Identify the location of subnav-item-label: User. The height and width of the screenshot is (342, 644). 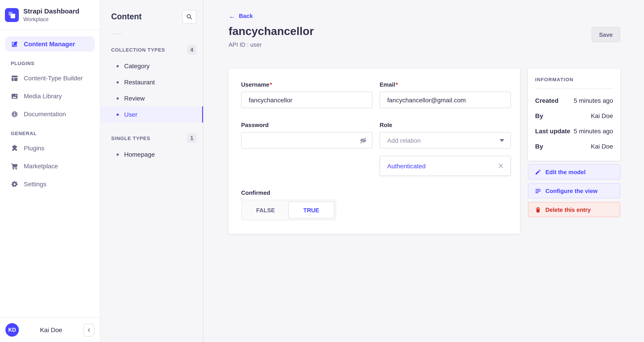
(131, 114).